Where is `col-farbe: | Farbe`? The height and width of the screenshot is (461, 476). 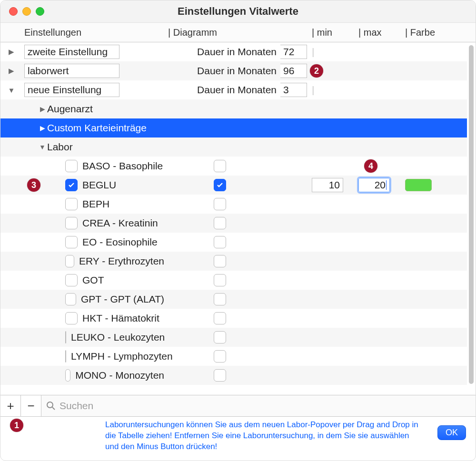
col-farbe: | Farbe is located at coordinates (428, 32).